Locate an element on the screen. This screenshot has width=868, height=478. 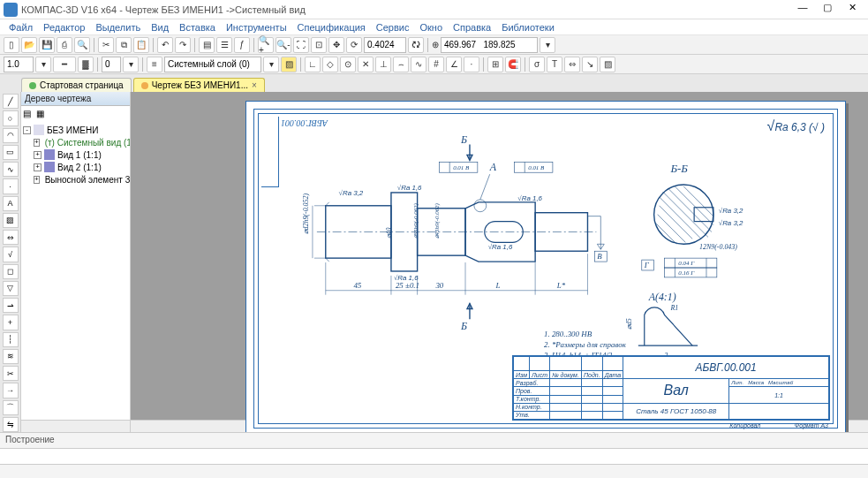
edit-fillet-button: ⌒ is located at coordinates (11, 408).